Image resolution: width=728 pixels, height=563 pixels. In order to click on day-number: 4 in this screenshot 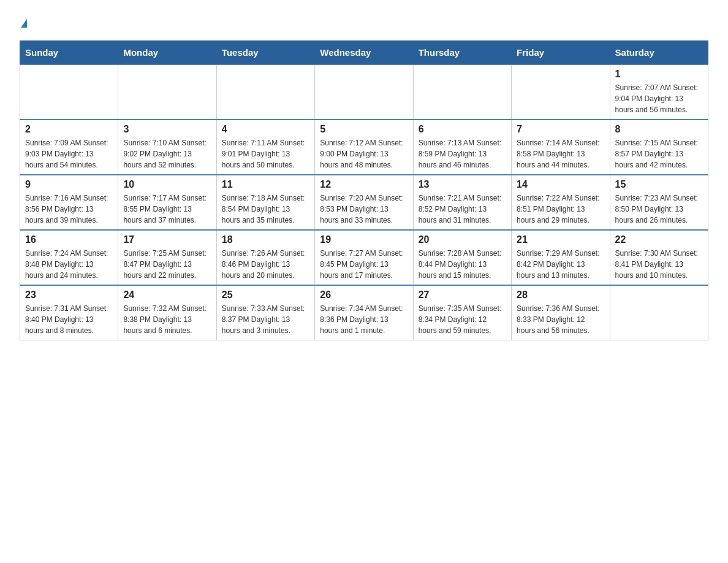, I will do `click(266, 129)`.